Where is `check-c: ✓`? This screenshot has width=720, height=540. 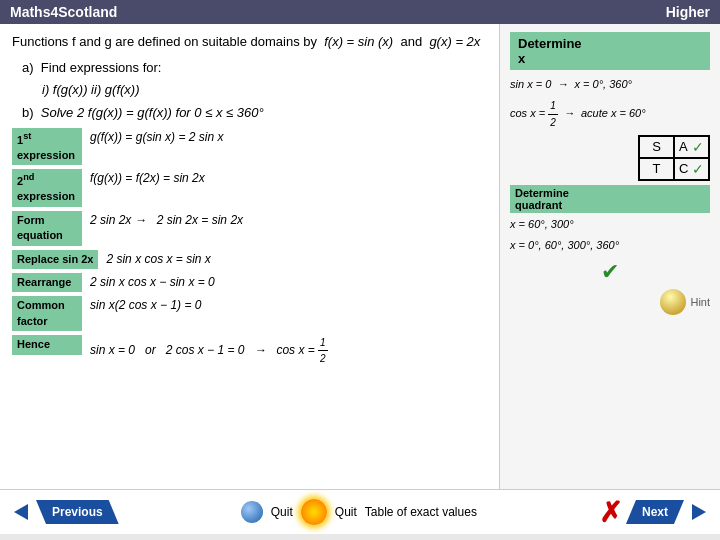 check-c: ✓ is located at coordinates (698, 169).